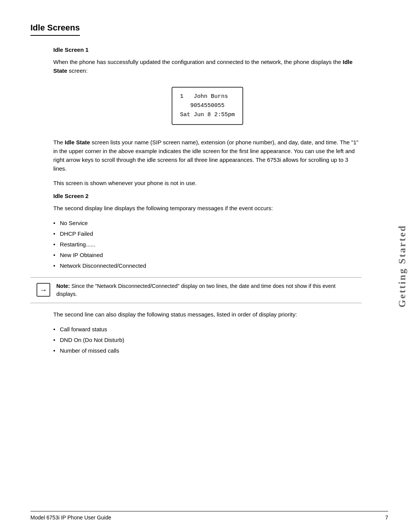 The image size is (411, 532). I want to click on idle-state-description: The Idle State screen lists your name (S…, so click(207, 155).